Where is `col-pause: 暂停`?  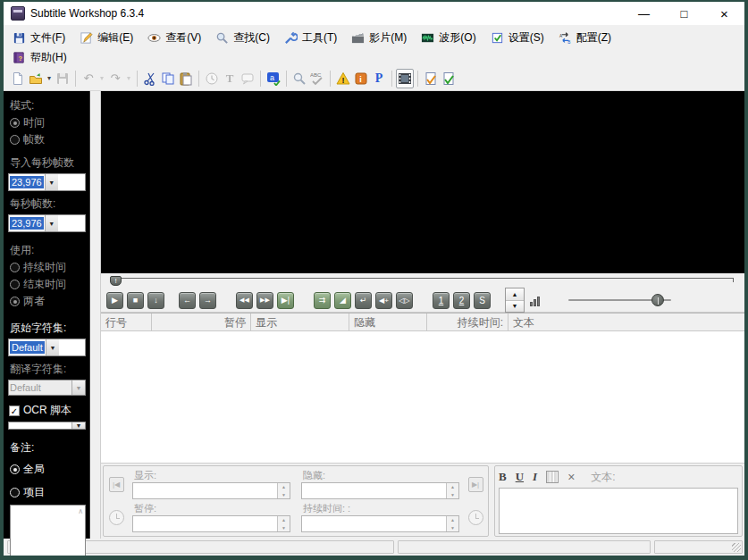
col-pause: 暂停 is located at coordinates (202, 322).